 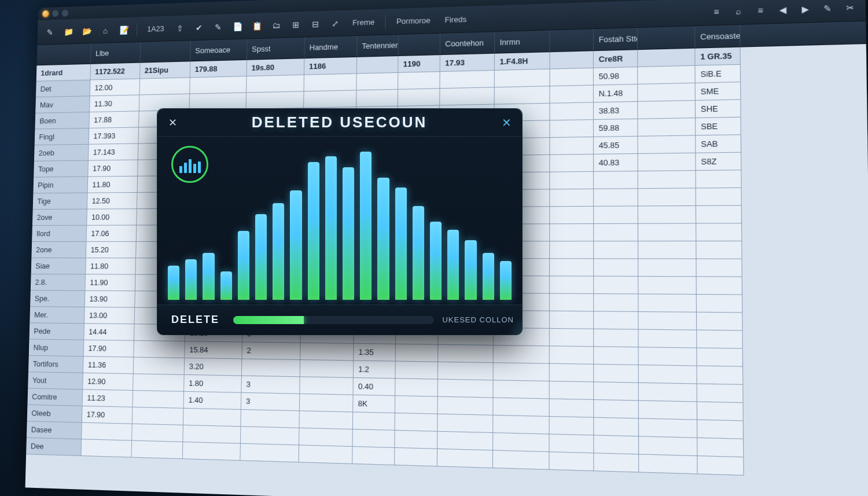 I want to click on cell: 3, so click(x=271, y=402).